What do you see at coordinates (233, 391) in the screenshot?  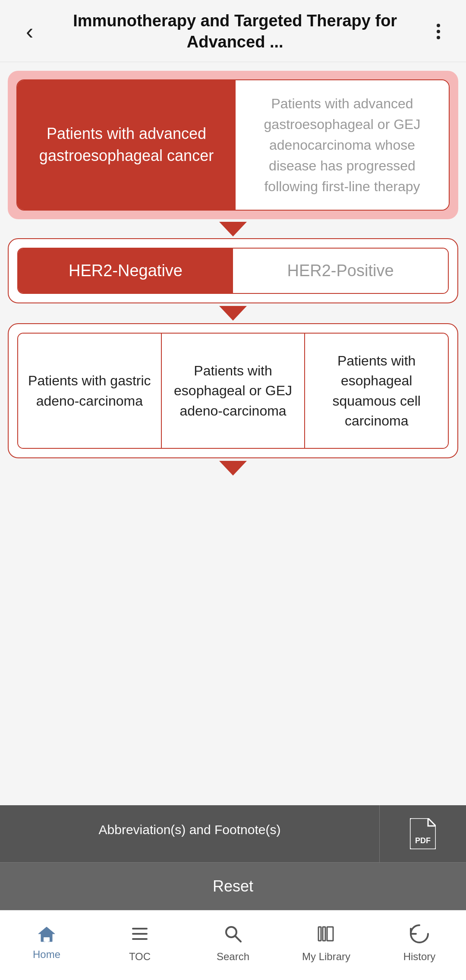 I see `section3-inner: Patients with gastric adeno-carcinoma Pa…` at bounding box center [233, 391].